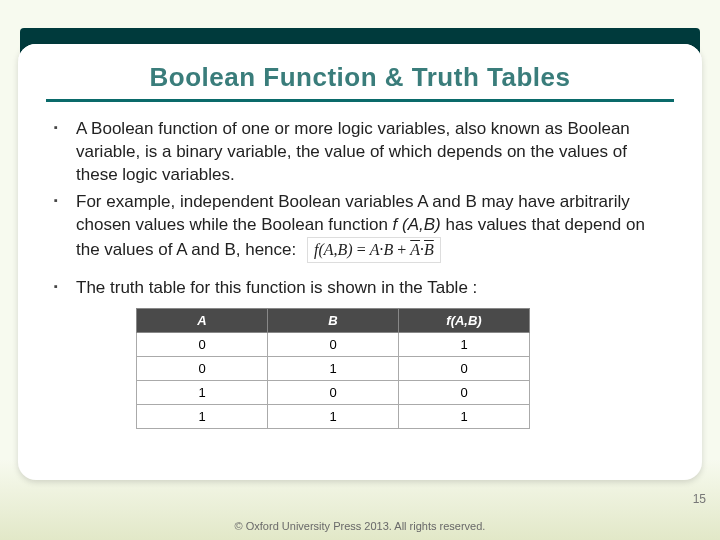  What do you see at coordinates (334, 321) in the screenshot?
I see `table-header: B` at bounding box center [334, 321].